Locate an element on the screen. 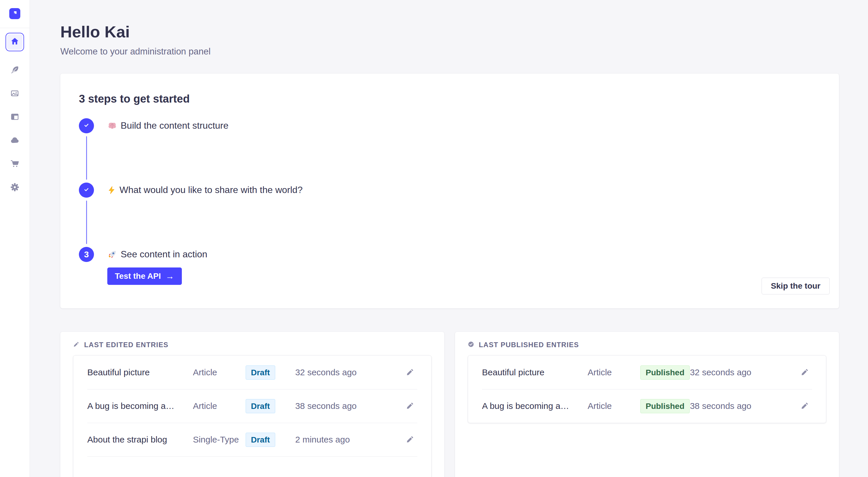 This screenshot has height=477, width=868. last-edited-rows: Beautiful picture Article Draft 32 secon… is located at coordinates (252, 406).